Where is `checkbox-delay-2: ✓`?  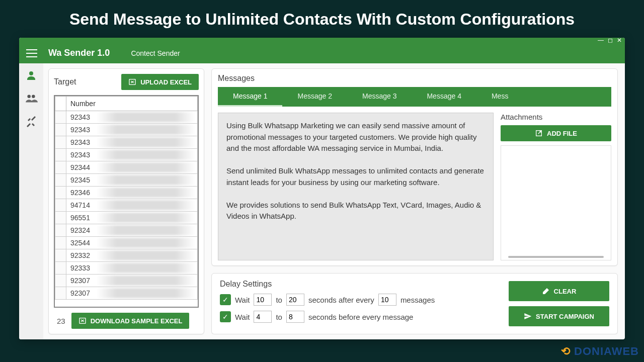
checkbox-delay-2: ✓ is located at coordinates (225, 317).